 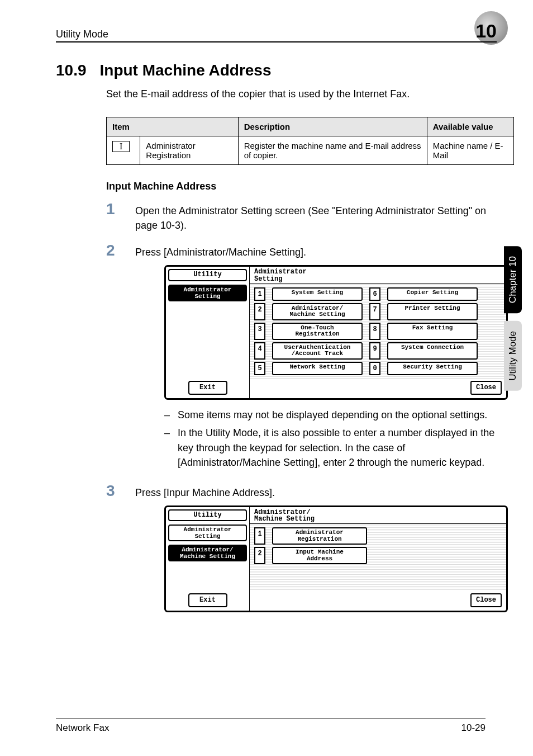 I want to click on btn-admin-machine-setting: Administrator/ Machine Setting, so click(x=317, y=312).